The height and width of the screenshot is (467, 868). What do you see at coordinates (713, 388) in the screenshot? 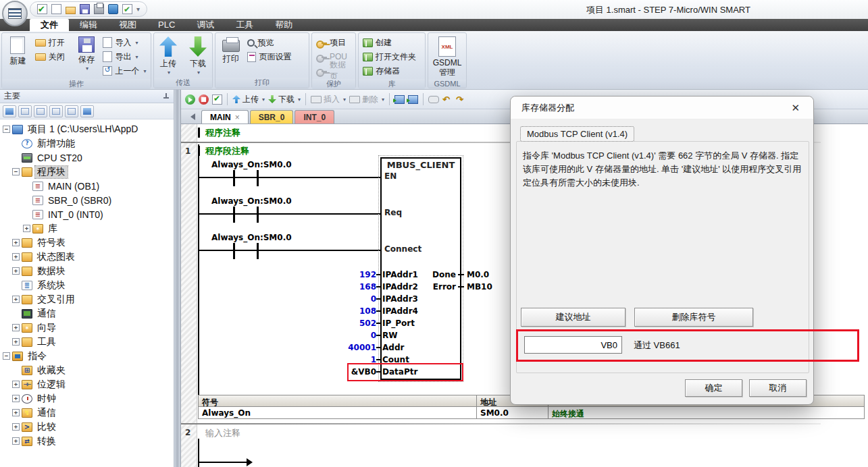
I see `ok-button: 确定` at bounding box center [713, 388].